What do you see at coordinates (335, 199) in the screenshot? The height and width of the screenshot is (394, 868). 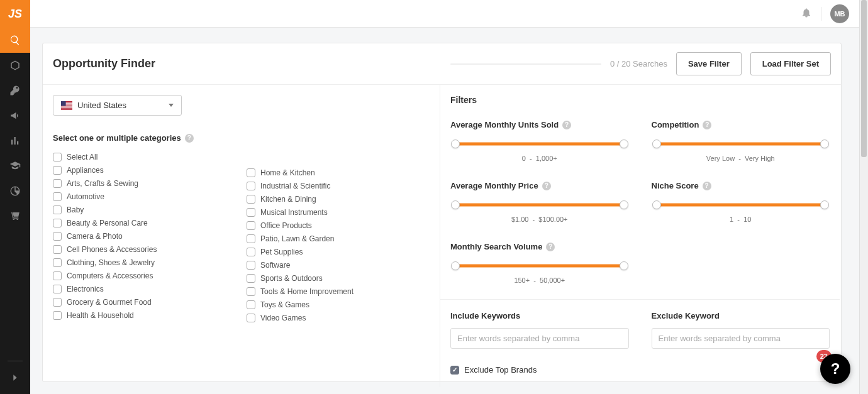 I see `category-row: Kitchen & Dining` at bounding box center [335, 199].